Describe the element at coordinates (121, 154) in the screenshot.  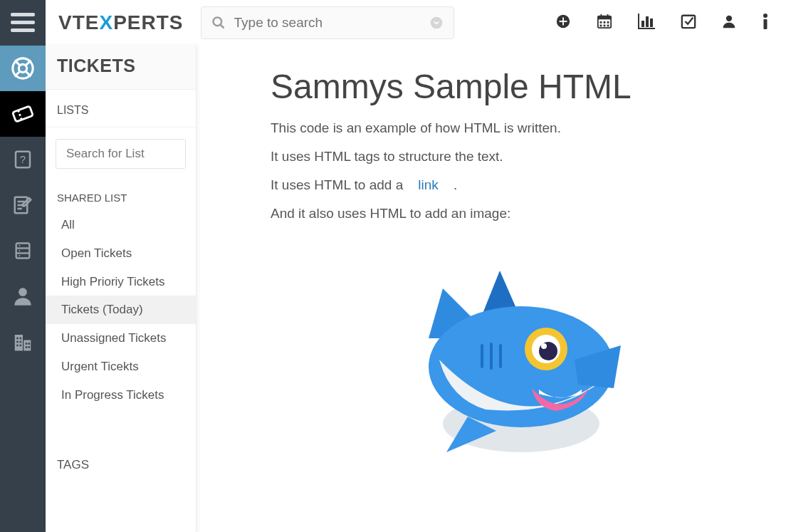
I see `list-search-input` at that location.